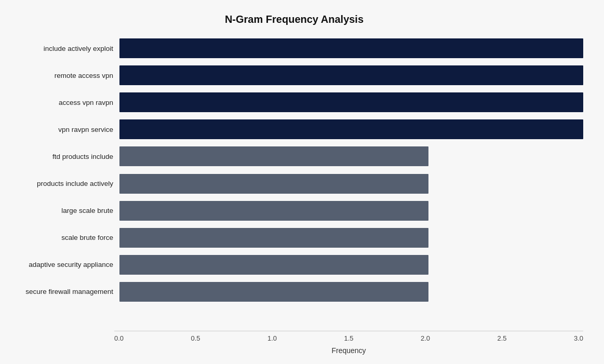 This screenshot has width=604, height=364. What do you see at coordinates (294, 102) in the screenshot?
I see `bar-row: access vpn ravpn` at bounding box center [294, 102].